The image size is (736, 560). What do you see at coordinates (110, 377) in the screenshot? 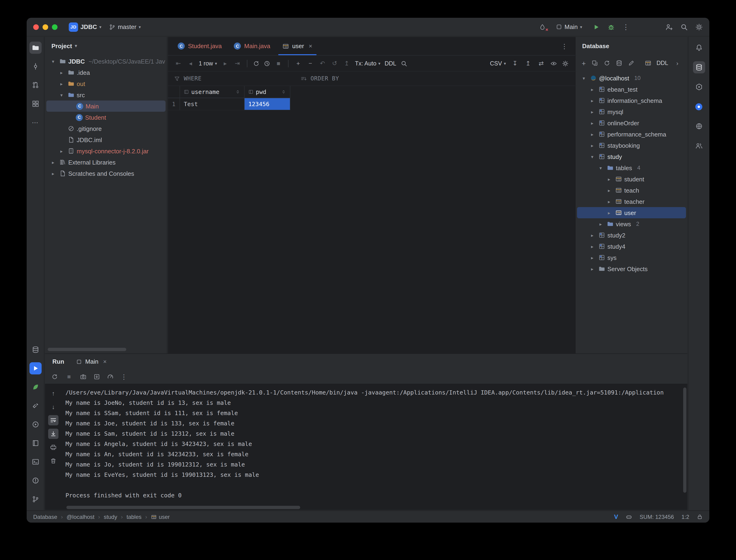
I see `profiler-button` at bounding box center [110, 377].